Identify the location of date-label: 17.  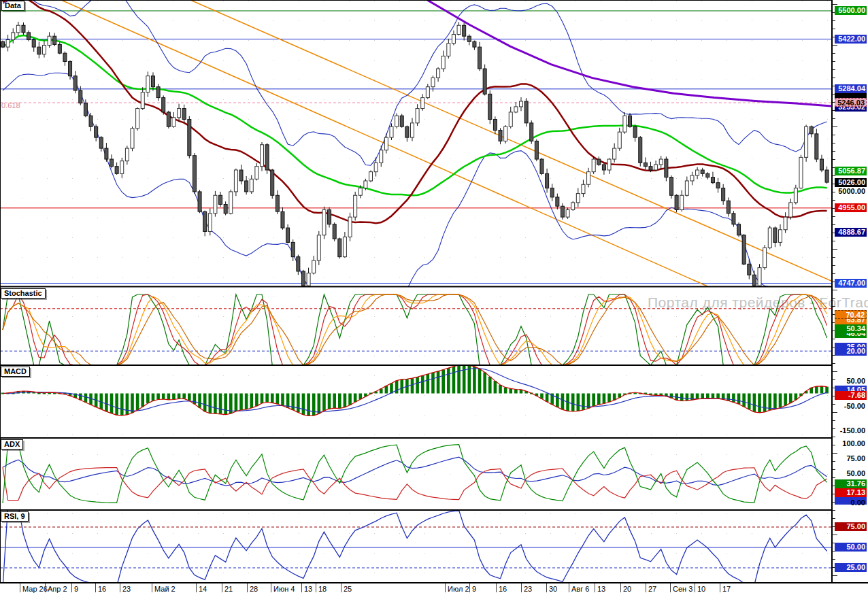
(727, 589).